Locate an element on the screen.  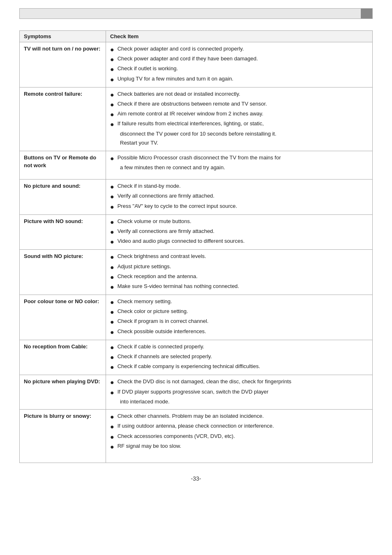
list-item: ●Make sure S-video terminal has nothing … is located at coordinates (239, 287).